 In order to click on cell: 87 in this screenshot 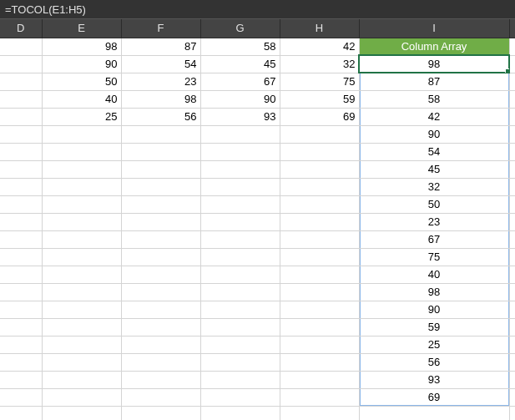, I will do `click(160, 47)`.